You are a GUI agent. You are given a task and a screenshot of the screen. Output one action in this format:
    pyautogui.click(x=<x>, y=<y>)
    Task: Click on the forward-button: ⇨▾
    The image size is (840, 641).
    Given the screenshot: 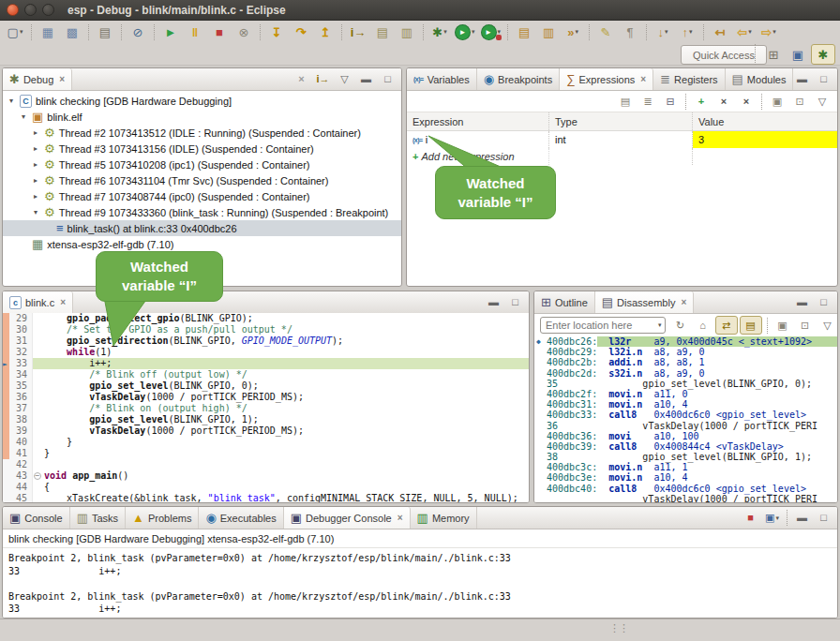 What is the action you would take?
    pyautogui.click(x=769, y=32)
    